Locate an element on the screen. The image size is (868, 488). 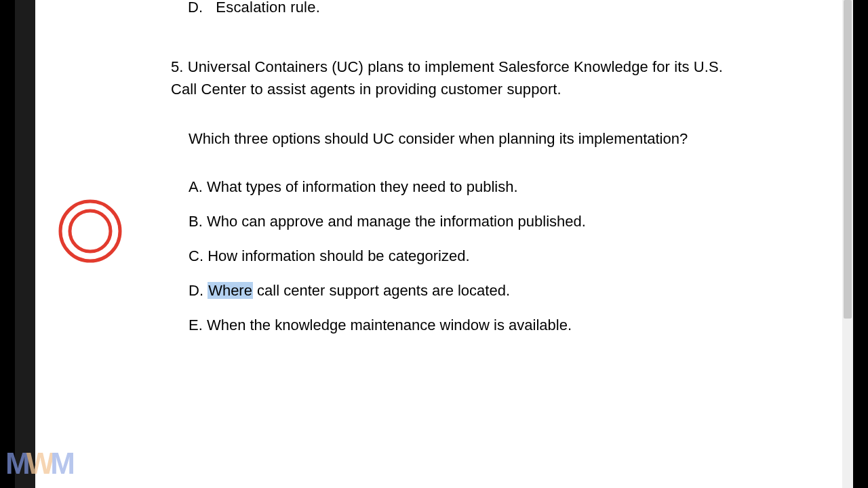
q5-option-c-text: How information should be categorized. is located at coordinates (338, 256).